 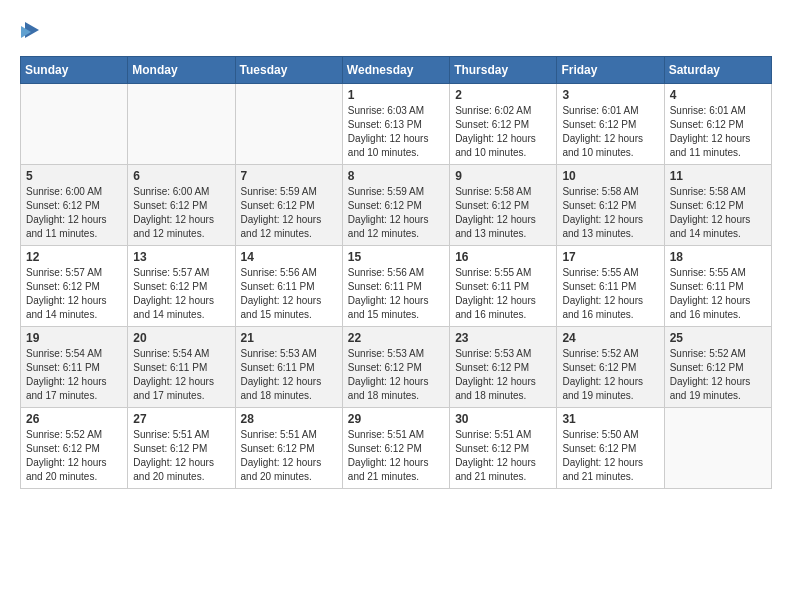 I want to click on calendar-cell: 9Sunrise: 5:58 AM Sunset: 6:12 PM Daylig…, so click(x=504, y=206).